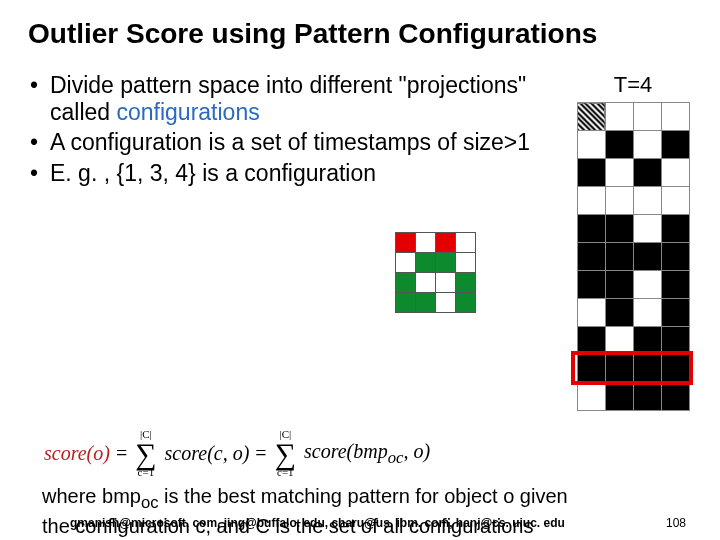 The height and width of the screenshot is (540, 720). What do you see at coordinates (150, 502) in the screenshot?
I see `caption-sub: oc` at bounding box center [150, 502].